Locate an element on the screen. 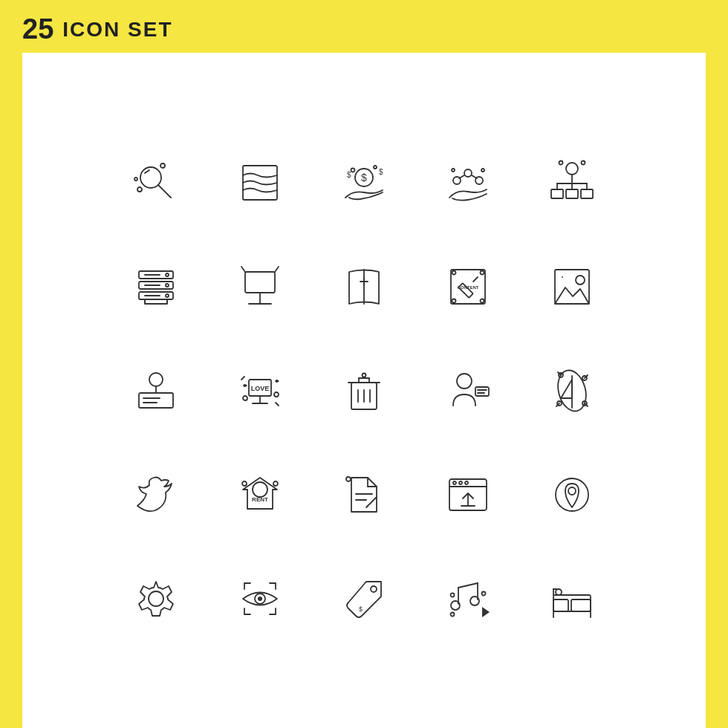  svg-text: LOVE is located at coordinates (260, 389).